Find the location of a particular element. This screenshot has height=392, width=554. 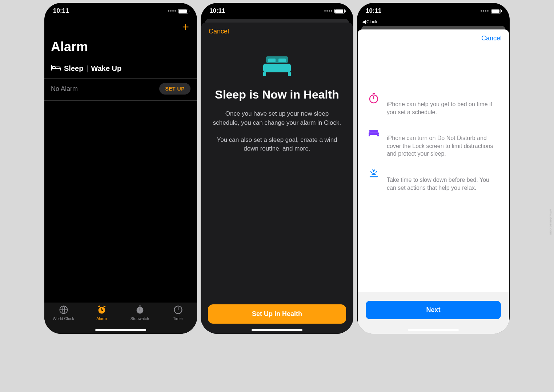

feature-desc: Take time to slow down before bed. You c… is located at coordinates (443, 184).